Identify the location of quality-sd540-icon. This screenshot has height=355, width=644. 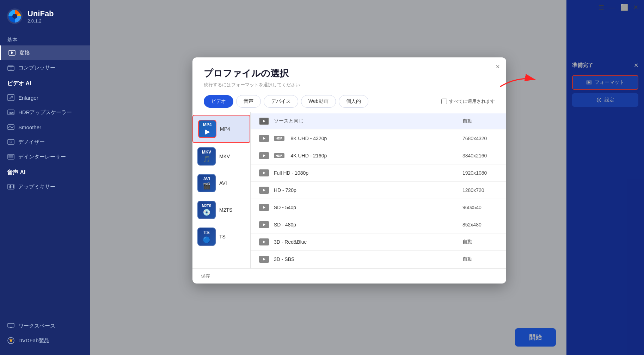
(264, 207).